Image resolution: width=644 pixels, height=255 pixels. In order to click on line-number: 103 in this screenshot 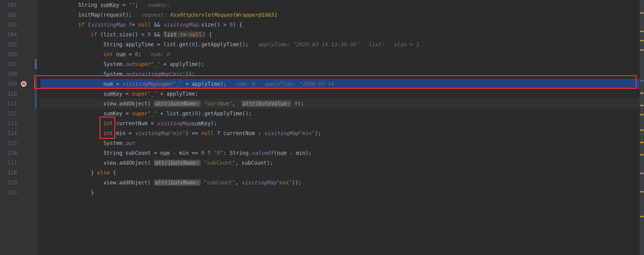, I will do `click(9, 25)`.